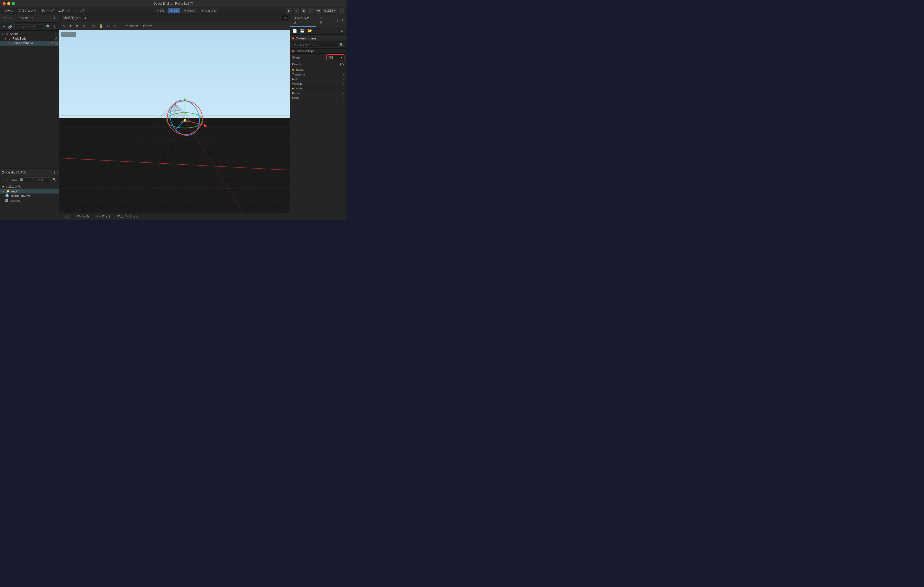 The height and width of the screenshot is (587, 924). I want to click on tab-node: ノード, so click(324, 21).